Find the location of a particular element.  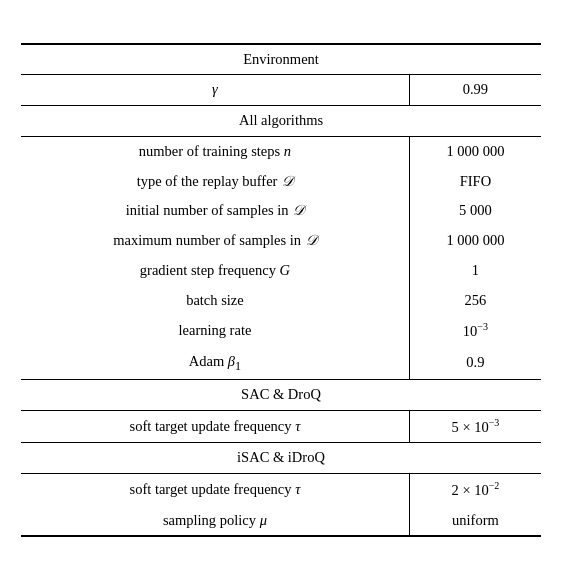

value-adam-beta1: 0.9 is located at coordinates (475, 364).